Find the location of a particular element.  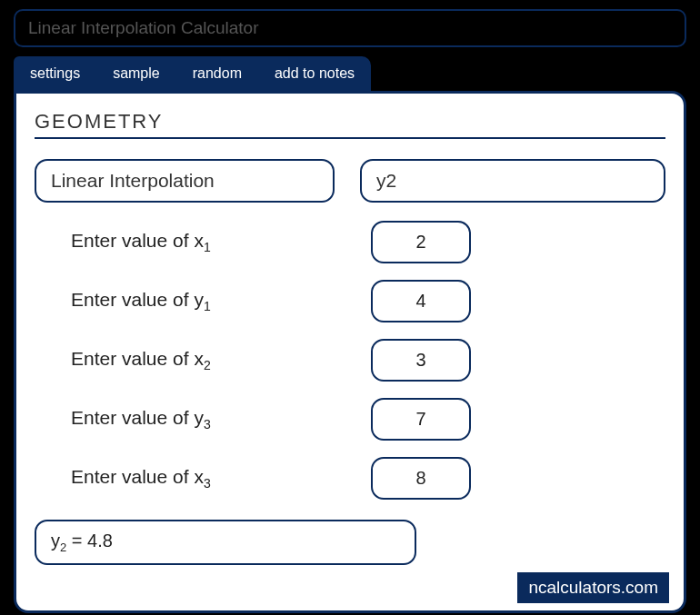

selector-row: Linear Interpolation y2 is located at coordinates (350, 181).